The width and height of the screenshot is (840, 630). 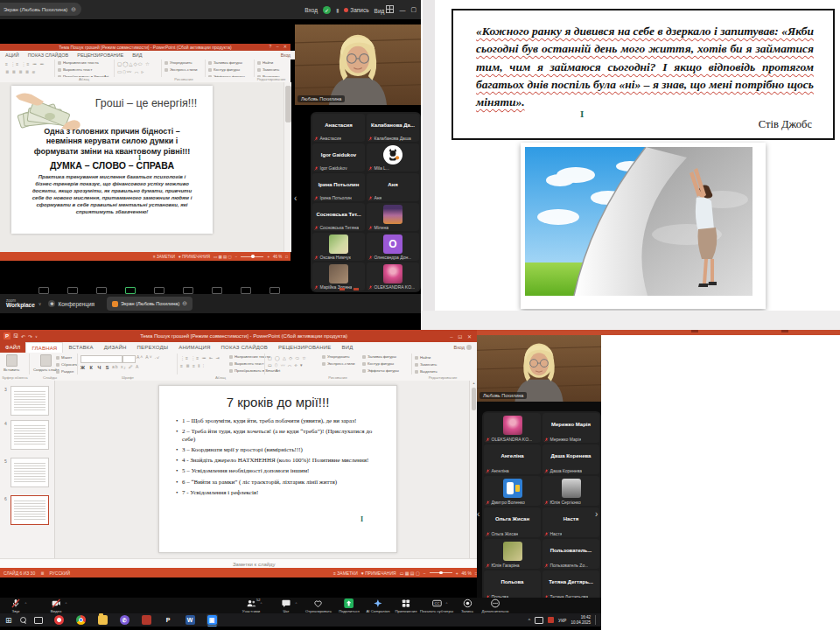 What do you see at coordinates (287, 167) in the screenshot?
I see `shared-ppt-scrollbar` at bounding box center [287, 167].